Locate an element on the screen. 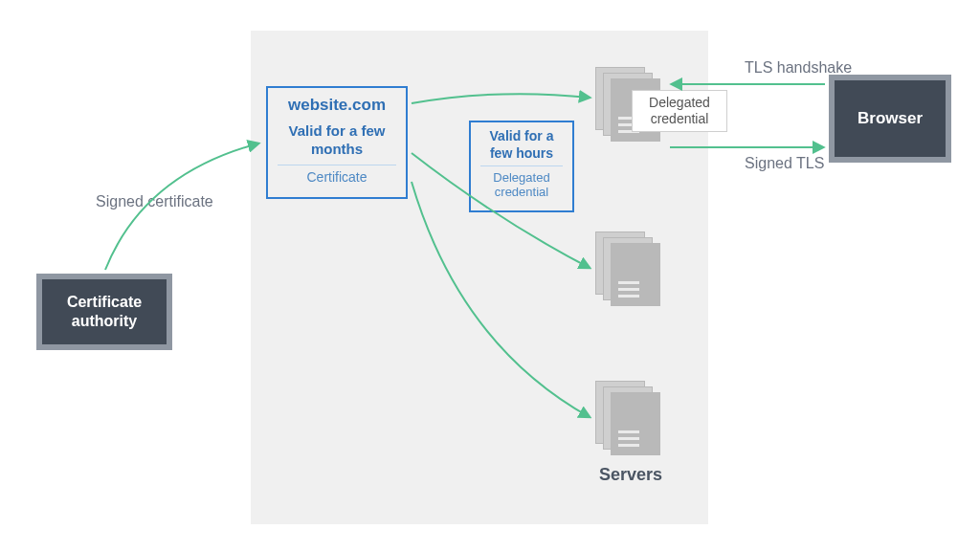 This screenshot has width=980, height=551. certificate-caption: Certificate is located at coordinates (337, 177).